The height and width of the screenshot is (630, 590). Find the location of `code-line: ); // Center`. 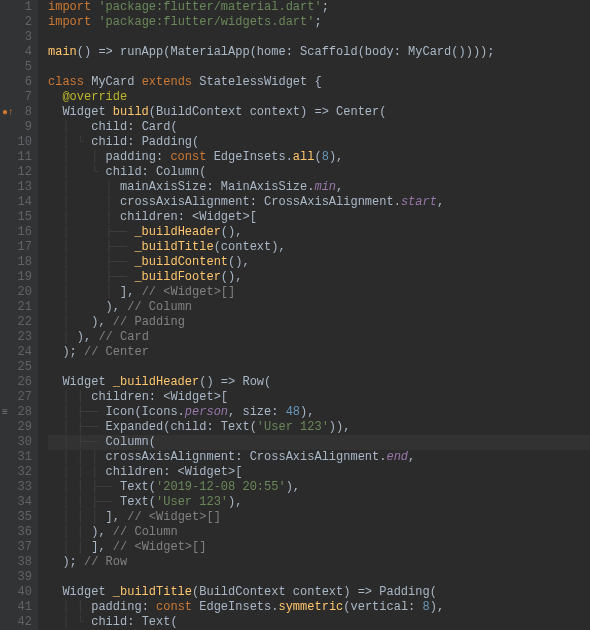

code-line: ); // Center is located at coordinates (319, 352).